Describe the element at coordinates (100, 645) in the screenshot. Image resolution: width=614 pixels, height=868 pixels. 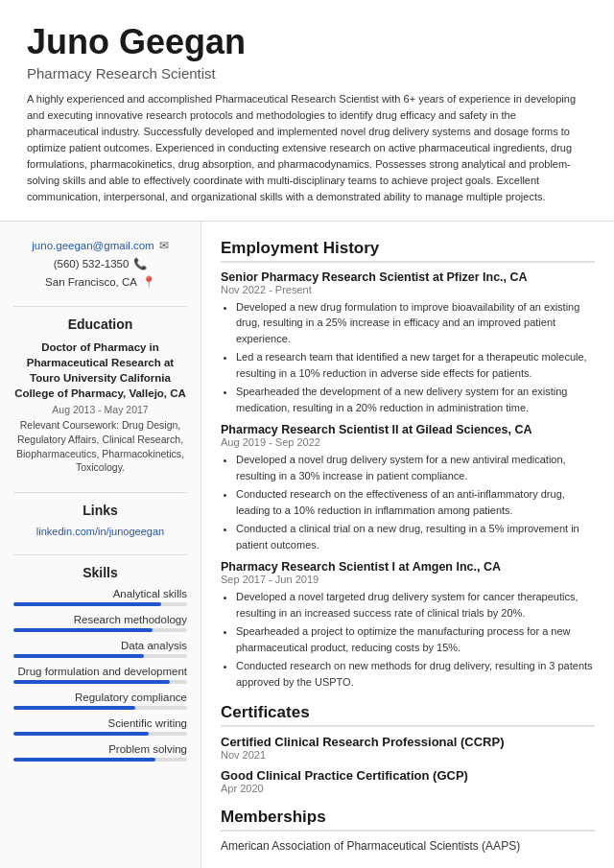
I see `skill-name: Data analysis` at that location.